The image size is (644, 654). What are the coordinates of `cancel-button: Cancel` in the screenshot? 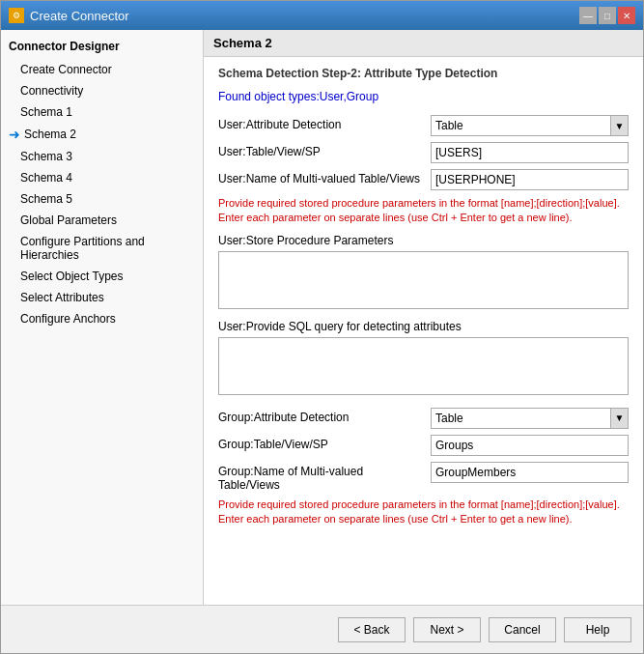 It's located at (522, 630).